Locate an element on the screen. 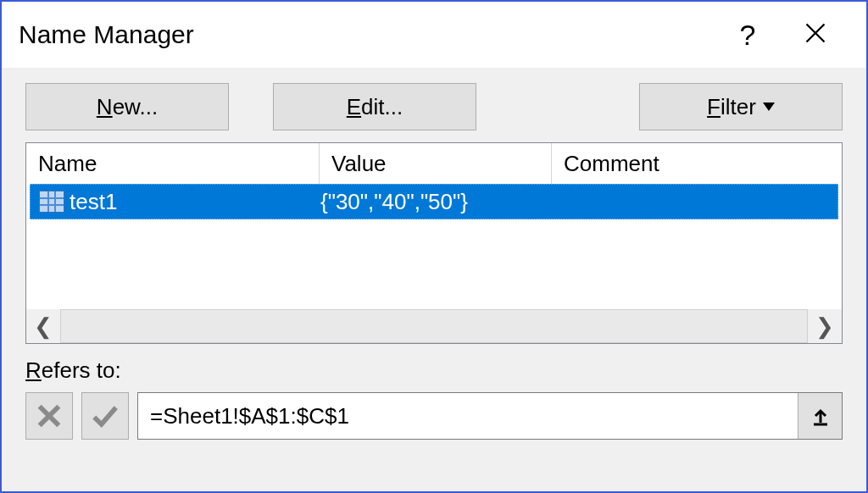 This screenshot has height=493, width=868. help-button: ? is located at coordinates (748, 36).